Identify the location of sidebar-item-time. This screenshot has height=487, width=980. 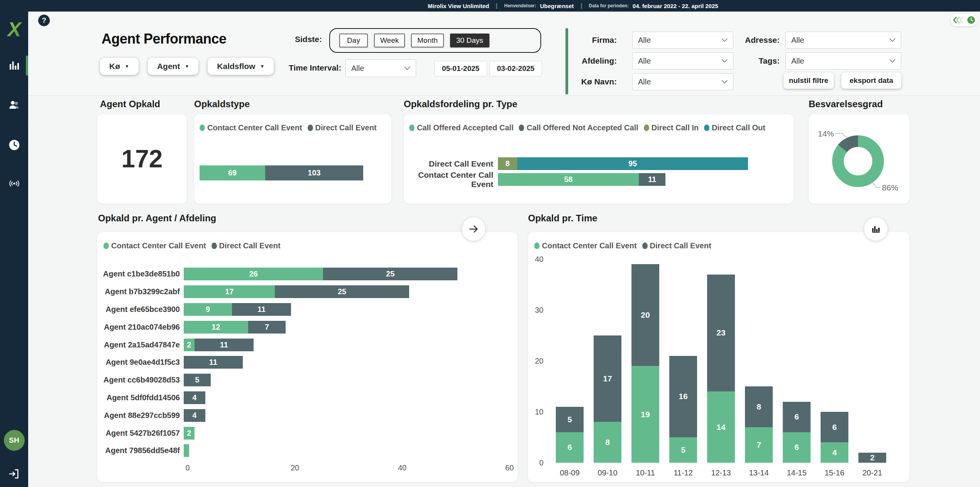
(14, 145).